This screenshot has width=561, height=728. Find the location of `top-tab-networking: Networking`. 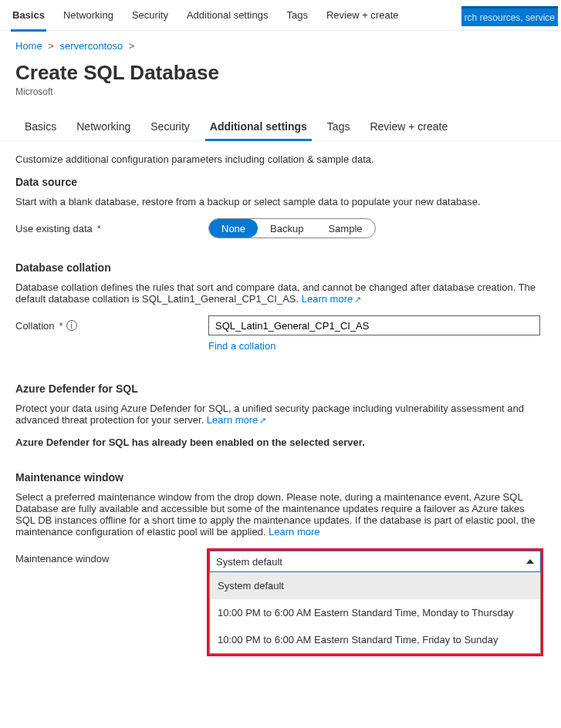

top-tab-networking: Networking is located at coordinates (88, 15).